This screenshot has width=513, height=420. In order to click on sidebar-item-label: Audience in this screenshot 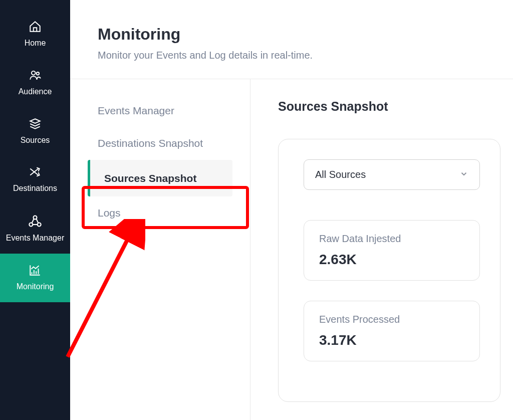, I will do `click(35, 92)`.